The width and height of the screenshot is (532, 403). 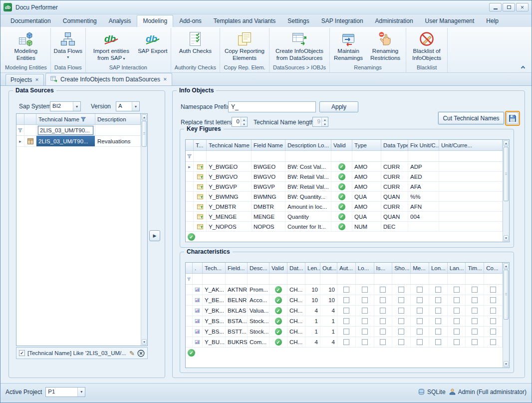 What do you see at coordinates (342, 21) in the screenshot?
I see `ribbon-tab-sap-integration: SAP Integration` at bounding box center [342, 21].